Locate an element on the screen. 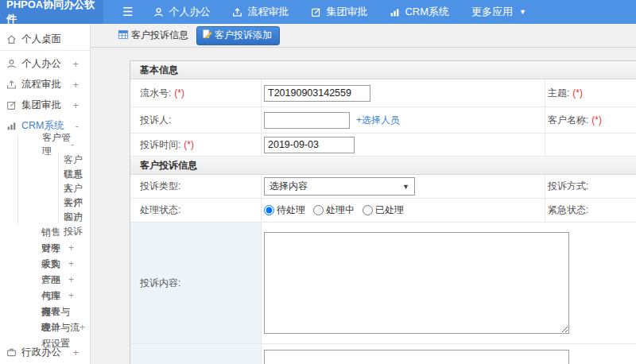 This screenshot has width=636, height=364. customer-name-label: 客户名称: (*) is located at coordinates (591, 120).